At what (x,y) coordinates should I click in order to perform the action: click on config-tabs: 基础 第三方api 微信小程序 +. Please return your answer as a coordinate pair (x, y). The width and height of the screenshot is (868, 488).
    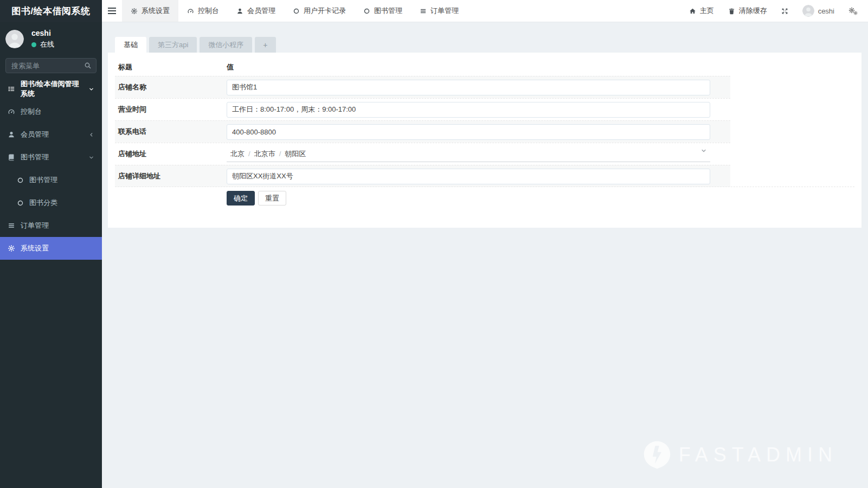
    Looking at the image, I should click on (485, 37).